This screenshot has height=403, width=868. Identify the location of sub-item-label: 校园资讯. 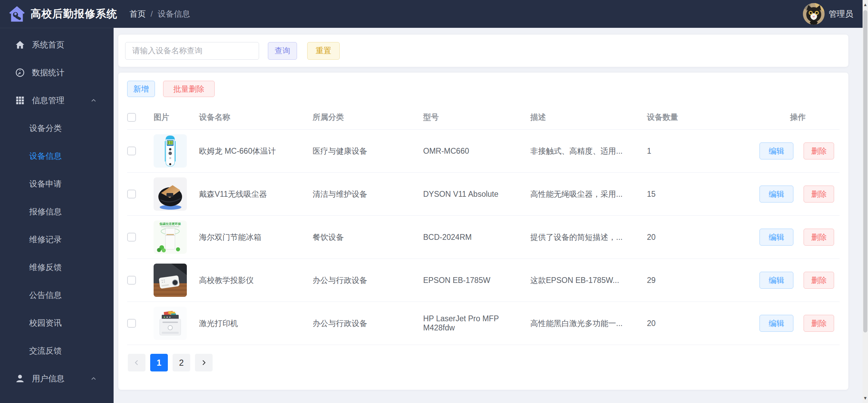
(45, 323).